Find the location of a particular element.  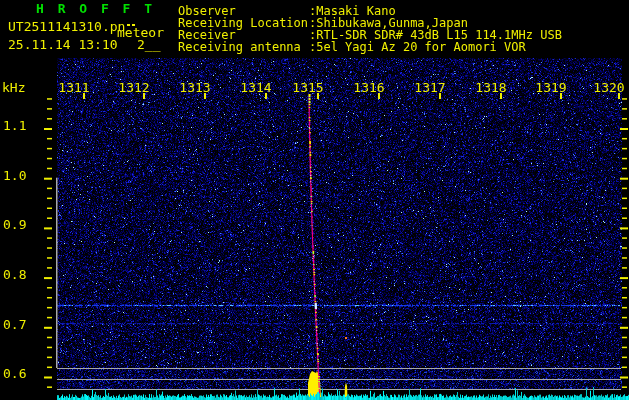

freq-tick-label: 1.1 is located at coordinates (14, 126).